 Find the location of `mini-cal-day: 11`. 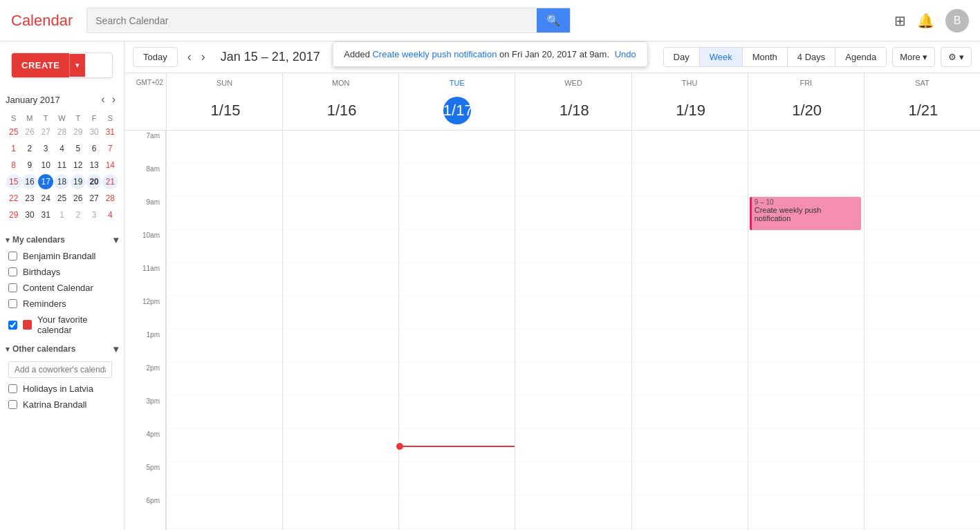

mini-cal-day: 11 is located at coordinates (62, 165).